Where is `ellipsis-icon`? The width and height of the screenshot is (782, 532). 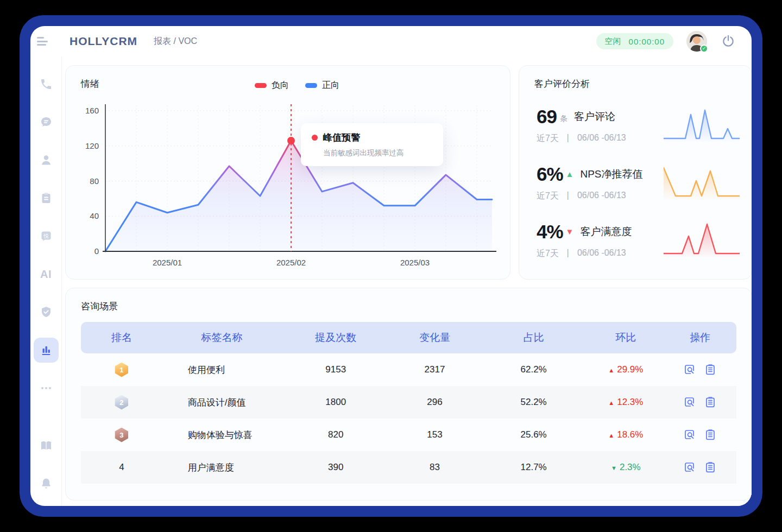
ellipsis-icon is located at coordinates (46, 388).